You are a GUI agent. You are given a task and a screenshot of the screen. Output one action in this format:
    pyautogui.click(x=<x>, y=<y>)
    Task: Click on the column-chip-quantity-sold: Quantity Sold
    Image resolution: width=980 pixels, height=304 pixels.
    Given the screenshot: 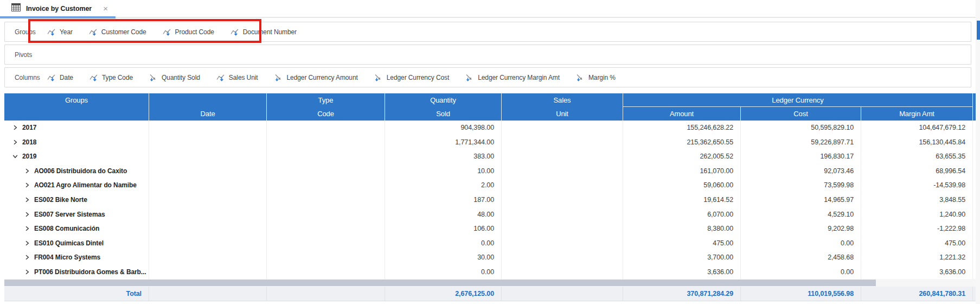 What is the action you would take?
    pyautogui.click(x=175, y=78)
    